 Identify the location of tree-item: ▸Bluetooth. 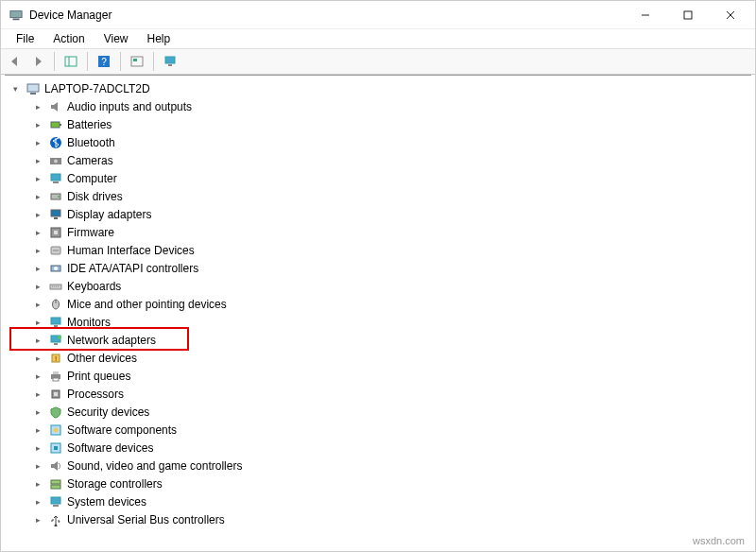
(378, 142).